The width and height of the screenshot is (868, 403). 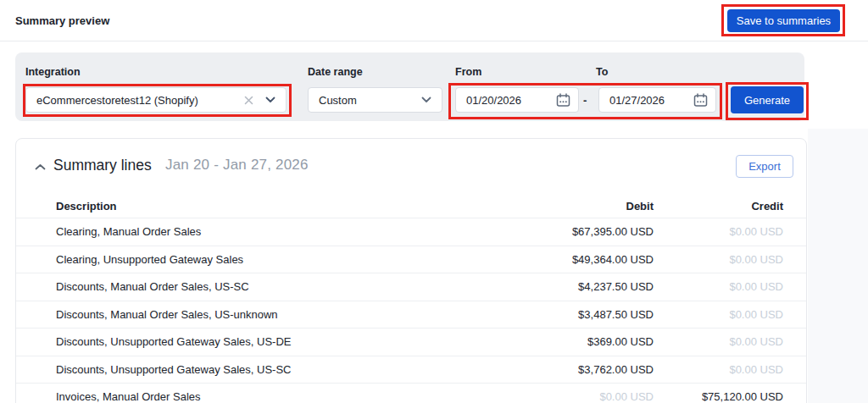 What do you see at coordinates (552, 286) in the screenshot?
I see `row-debit: $4,237.50 USD` at bounding box center [552, 286].